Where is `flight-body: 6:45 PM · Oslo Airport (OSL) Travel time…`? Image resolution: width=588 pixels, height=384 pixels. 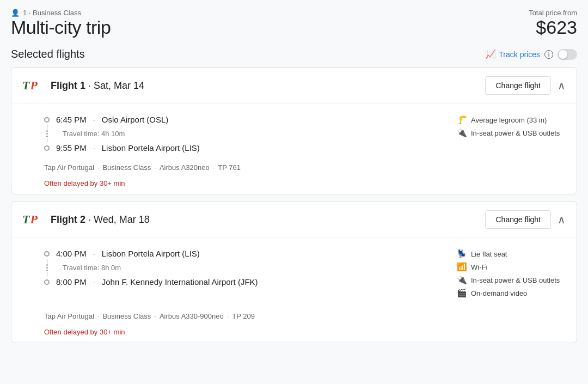
flight-body: 6:45 PM · Oslo Airport (OSL) Travel time… is located at coordinates (294, 133).